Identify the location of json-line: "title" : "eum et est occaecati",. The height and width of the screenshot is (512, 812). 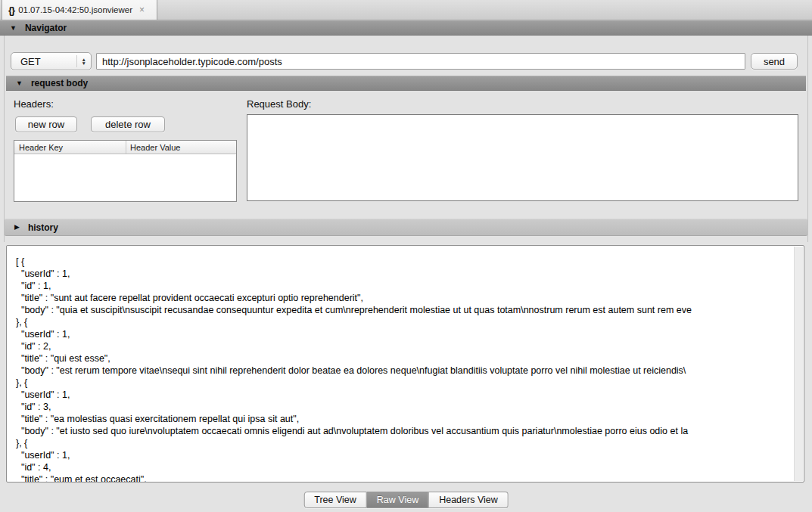
(406, 478).